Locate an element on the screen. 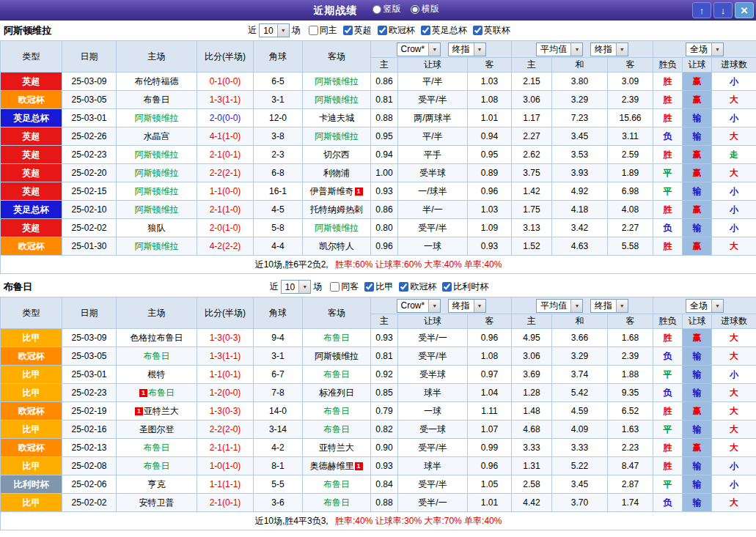 This screenshot has width=756, height=537. team-name: 阿斯顿维拉 is located at coordinates (28, 31).